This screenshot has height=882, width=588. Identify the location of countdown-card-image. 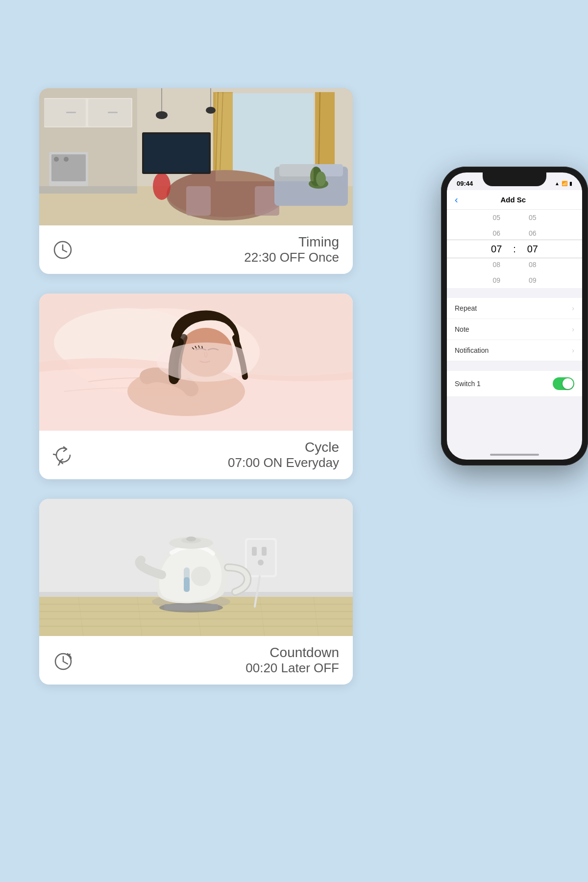
(196, 567).